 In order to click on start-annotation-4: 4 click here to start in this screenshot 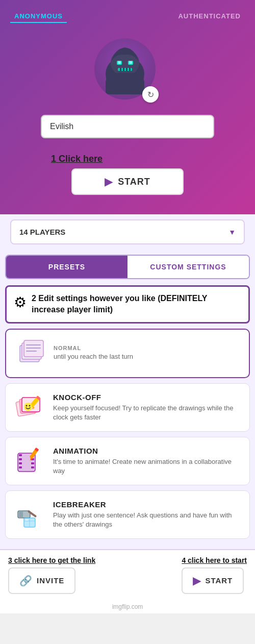, I will do `click(214, 560)`.